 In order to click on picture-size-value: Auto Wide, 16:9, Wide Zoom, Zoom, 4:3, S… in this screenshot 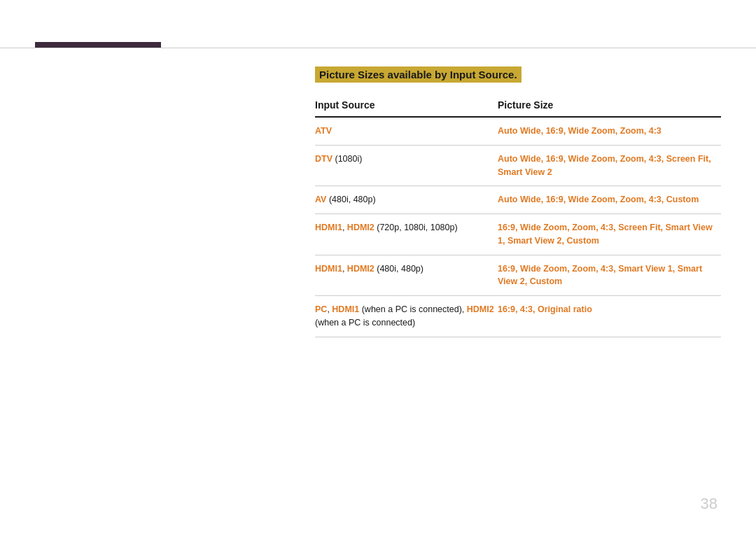, I will do `click(605, 165)`.